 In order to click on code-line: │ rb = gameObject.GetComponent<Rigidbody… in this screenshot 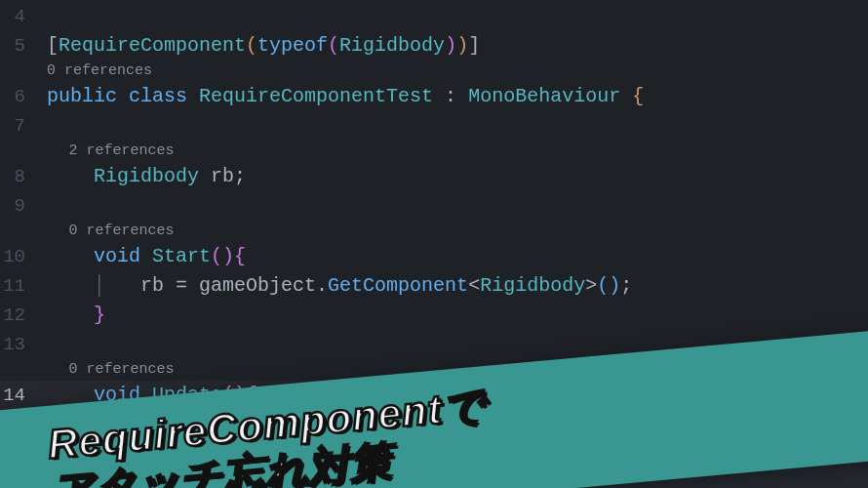, I will do `click(457, 286)`.